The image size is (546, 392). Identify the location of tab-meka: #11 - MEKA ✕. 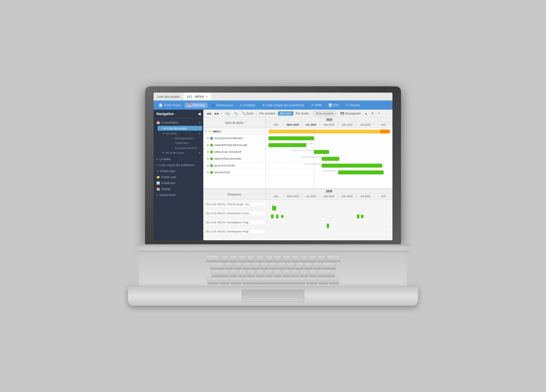
(198, 97).